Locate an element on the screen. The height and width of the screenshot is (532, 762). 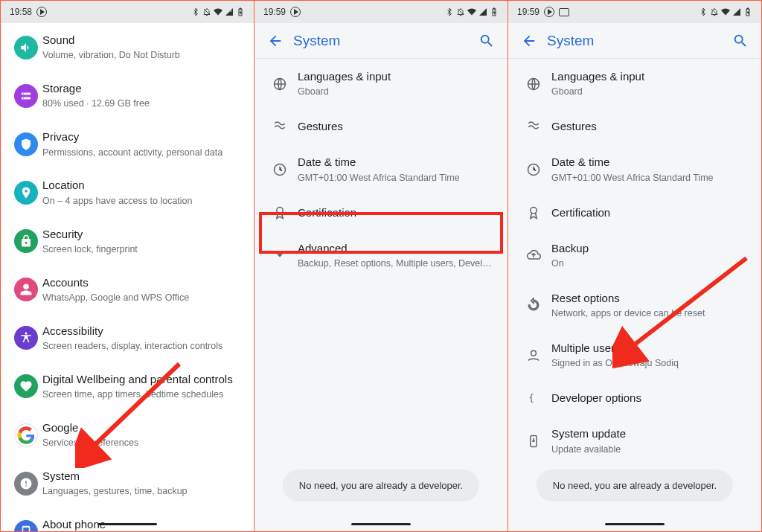
row-subtitle: Screen lock, fingerprint is located at coordinates (144, 250).